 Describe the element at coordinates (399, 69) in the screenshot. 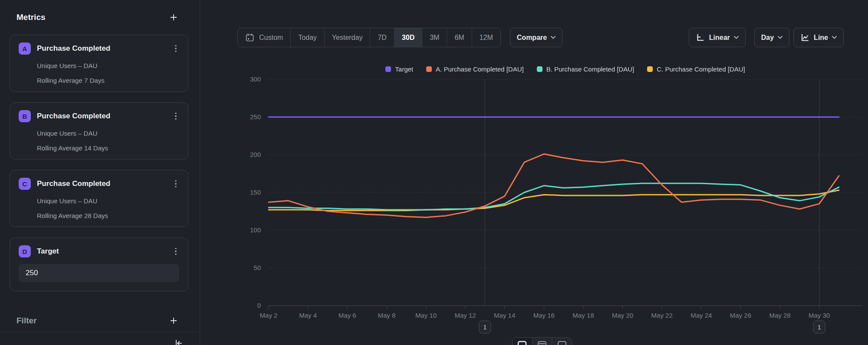

I see `legend-item-target: Target` at that location.